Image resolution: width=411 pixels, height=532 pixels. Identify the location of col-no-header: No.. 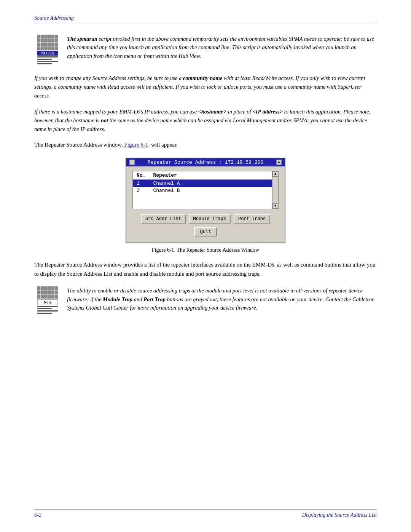
(141, 176).